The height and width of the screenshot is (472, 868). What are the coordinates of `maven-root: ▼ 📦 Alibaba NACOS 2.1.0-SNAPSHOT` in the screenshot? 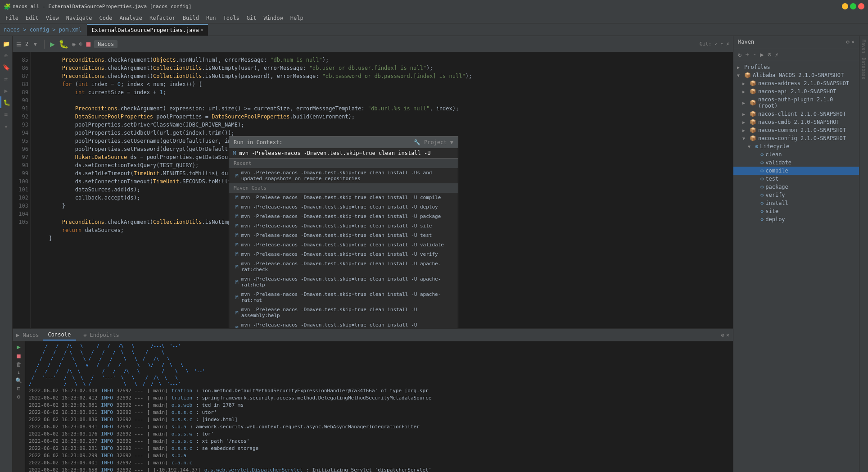 It's located at (796, 75).